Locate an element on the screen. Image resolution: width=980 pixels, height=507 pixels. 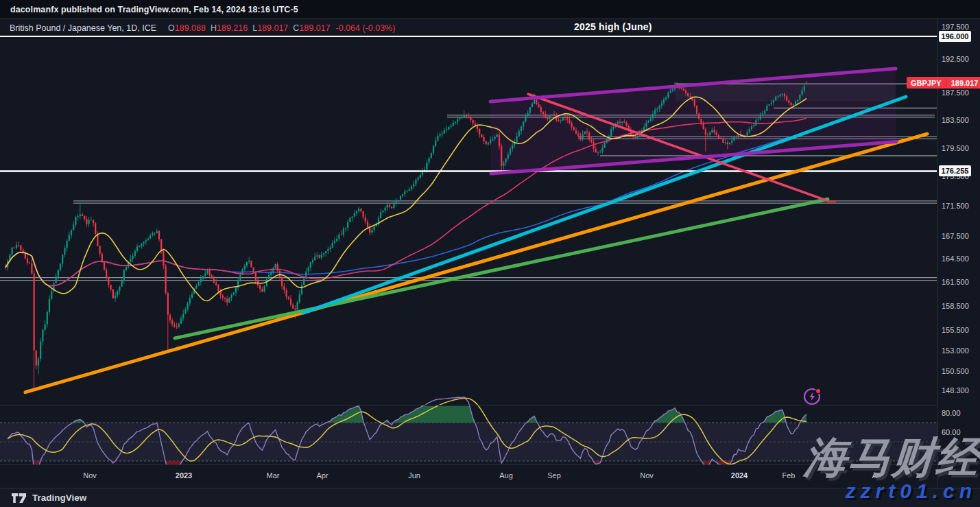
open-label: O is located at coordinates (171, 28).